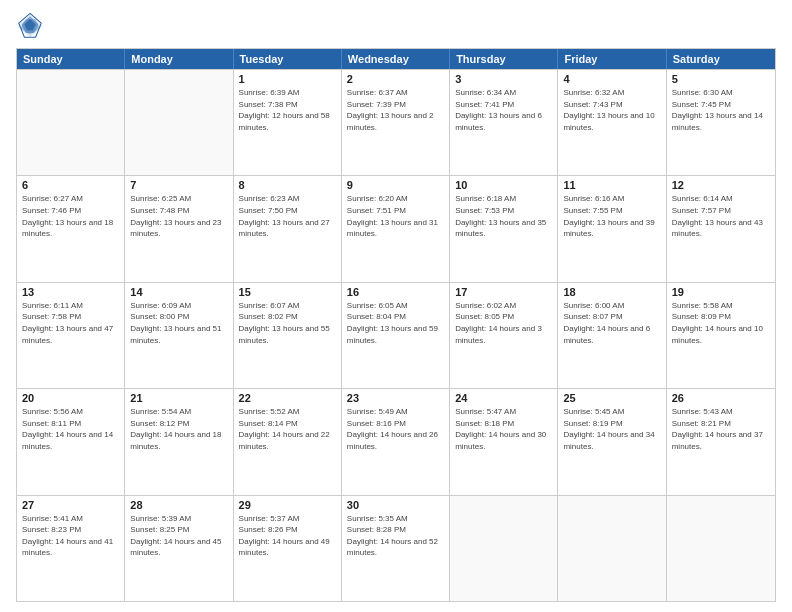  What do you see at coordinates (504, 398) in the screenshot?
I see `day-number: 24` at bounding box center [504, 398].